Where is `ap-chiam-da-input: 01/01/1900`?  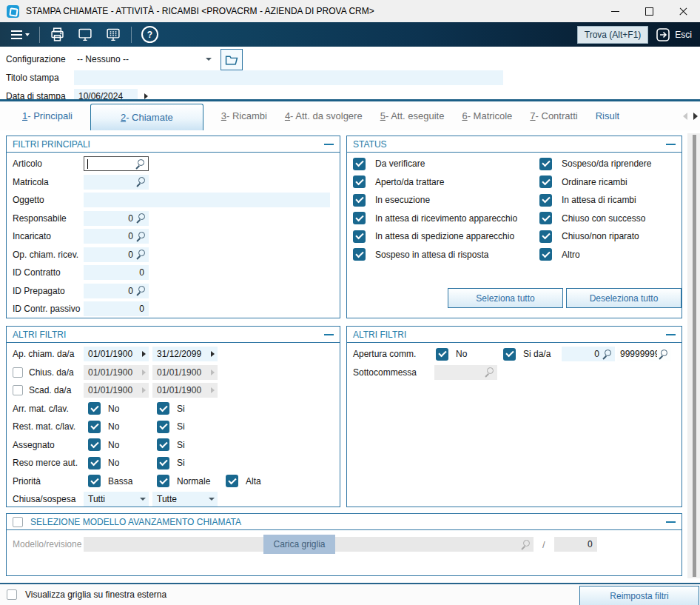 ap-chiam-da-input: 01/01/1900 is located at coordinates (116, 354).